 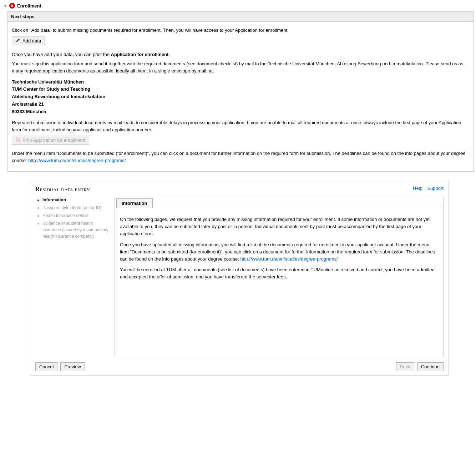 I want to click on next-steps-header: Next steps, so click(x=240, y=17).